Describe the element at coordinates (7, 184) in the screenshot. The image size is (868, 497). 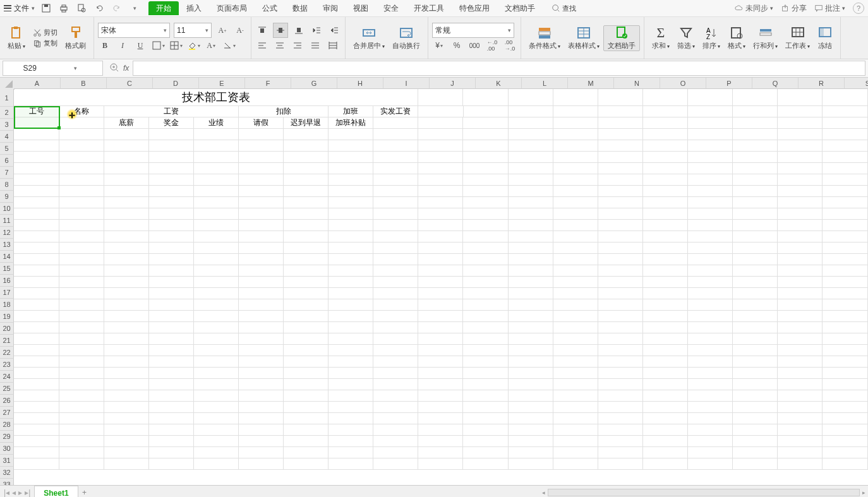
I see `row-header: 8` at that location.